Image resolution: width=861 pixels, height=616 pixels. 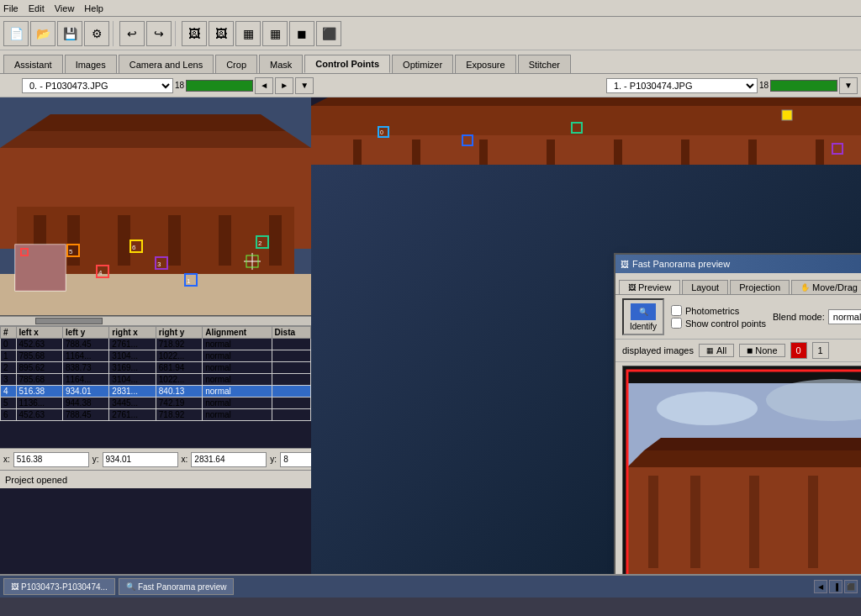 What do you see at coordinates (158, 86) in the screenshot?
I see `left-image-selector: 0. - P1030473.JPG 18 ◄ ► ▼` at bounding box center [158, 86].